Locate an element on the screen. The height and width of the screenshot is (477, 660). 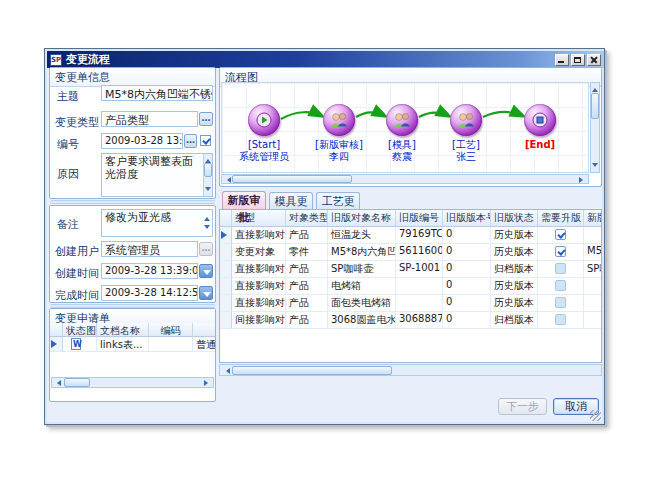
create-time-dropdown-button is located at coordinates (206, 271).